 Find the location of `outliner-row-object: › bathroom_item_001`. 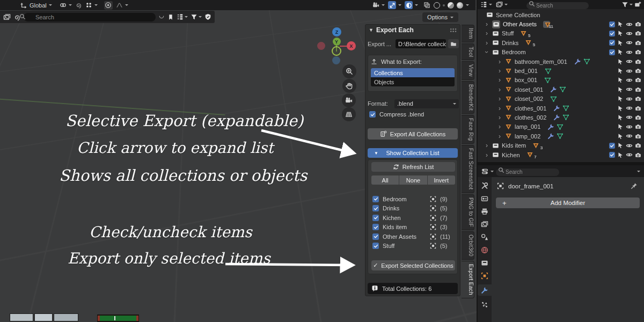

outliner-row-object: › bathroom_item_001 is located at coordinates (561, 61).